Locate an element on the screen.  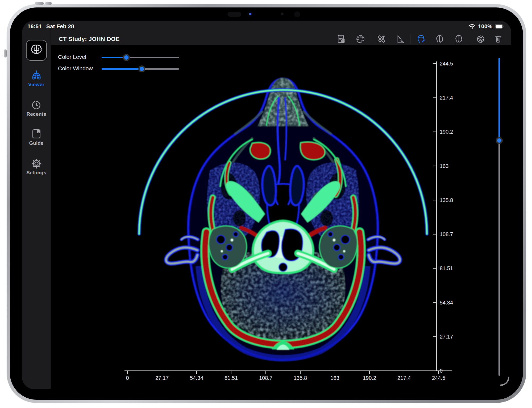
document-person-icon is located at coordinates (341, 39).